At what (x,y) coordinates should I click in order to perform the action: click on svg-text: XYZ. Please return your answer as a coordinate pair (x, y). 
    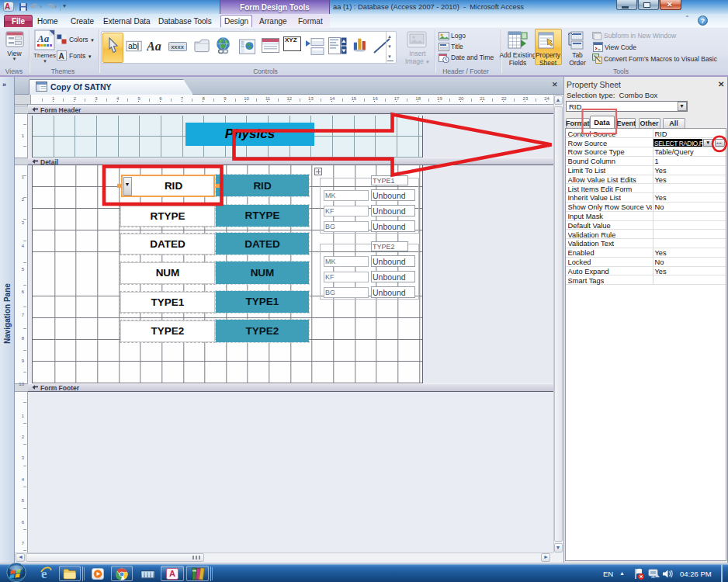
    Looking at the image, I should click on (291, 40).